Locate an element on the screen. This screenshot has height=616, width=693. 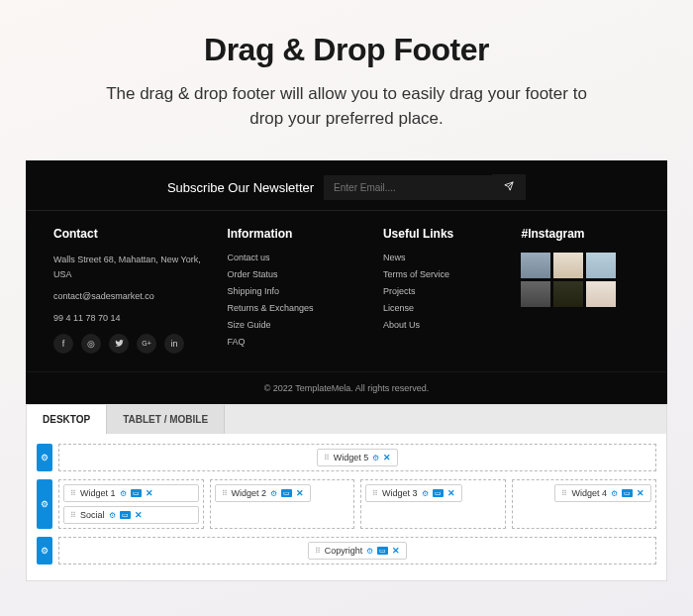
widget-label: Social is located at coordinates (93, 515).